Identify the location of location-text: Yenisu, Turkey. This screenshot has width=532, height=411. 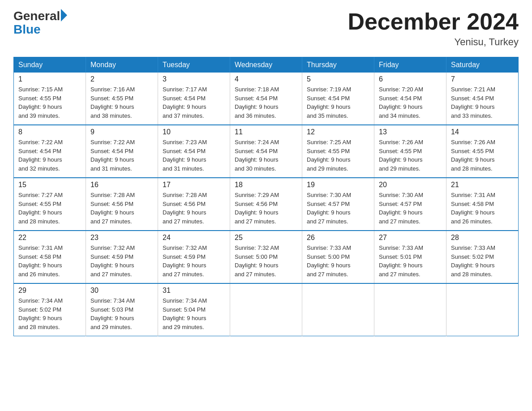
(433, 42).